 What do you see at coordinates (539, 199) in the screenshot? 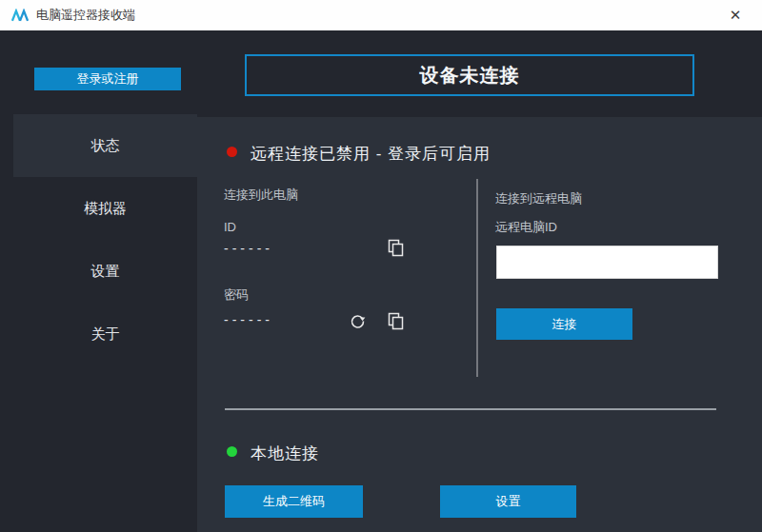
I see `remote-pc-section-label: 连接到远程电脑` at bounding box center [539, 199].